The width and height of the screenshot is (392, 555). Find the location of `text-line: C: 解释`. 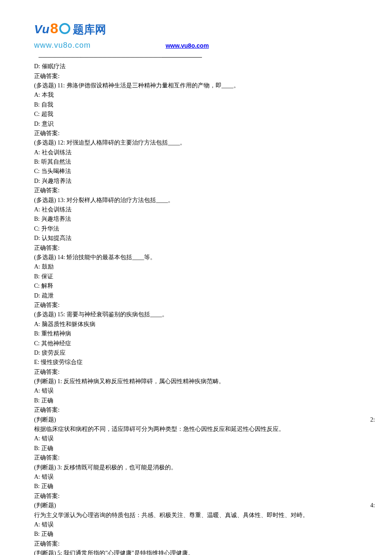

text-line: C: 解释 is located at coordinates (205, 286).